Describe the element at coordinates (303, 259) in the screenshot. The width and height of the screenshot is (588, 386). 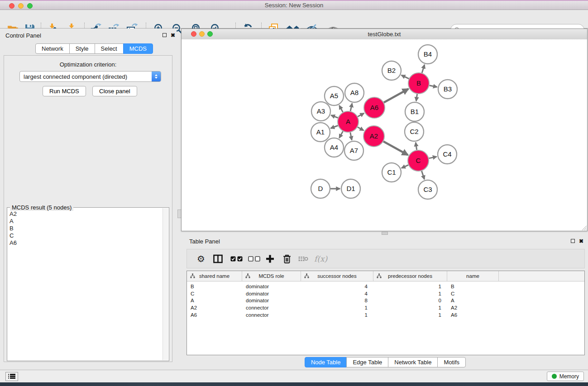
I see `delete-table-icon` at that location.